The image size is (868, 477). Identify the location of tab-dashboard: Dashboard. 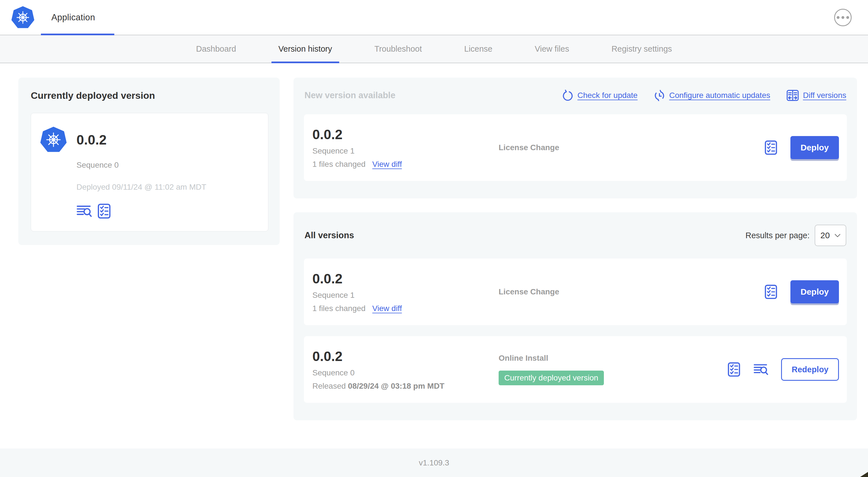
(216, 49).